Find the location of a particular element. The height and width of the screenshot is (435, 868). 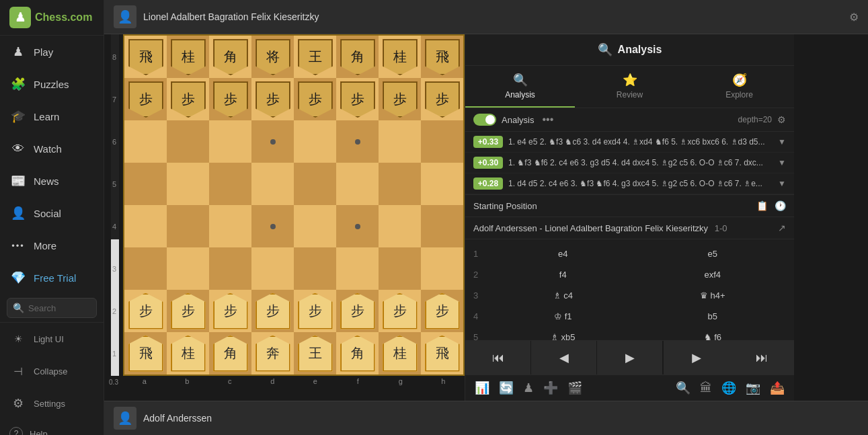

cell-2-4: 步 is located at coordinates (273, 311).